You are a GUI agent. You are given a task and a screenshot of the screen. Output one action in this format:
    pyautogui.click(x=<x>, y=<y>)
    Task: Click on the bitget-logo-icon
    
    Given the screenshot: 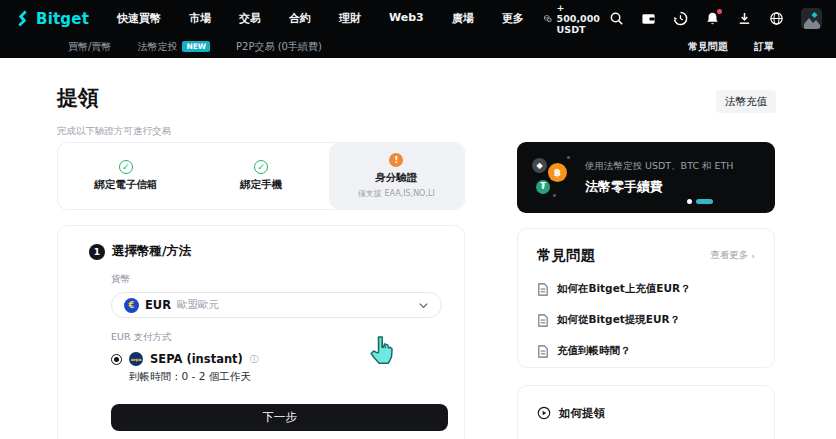 What is the action you would take?
    pyautogui.click(x=22, y=18)
    